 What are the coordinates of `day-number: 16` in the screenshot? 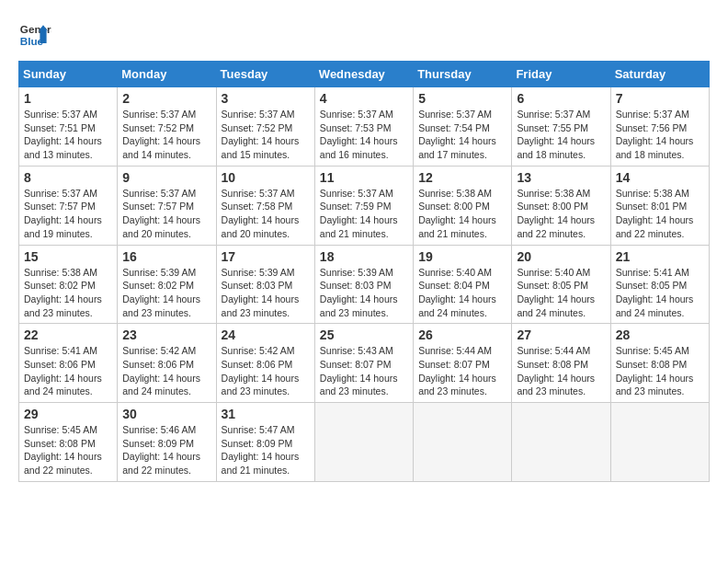 It's located at (166, 257).